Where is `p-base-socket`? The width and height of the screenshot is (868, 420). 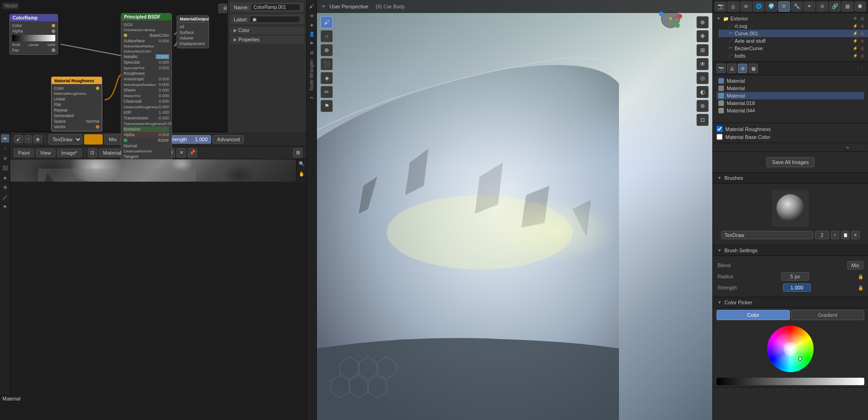 p-base-socket is located at coordinates (125, 35).